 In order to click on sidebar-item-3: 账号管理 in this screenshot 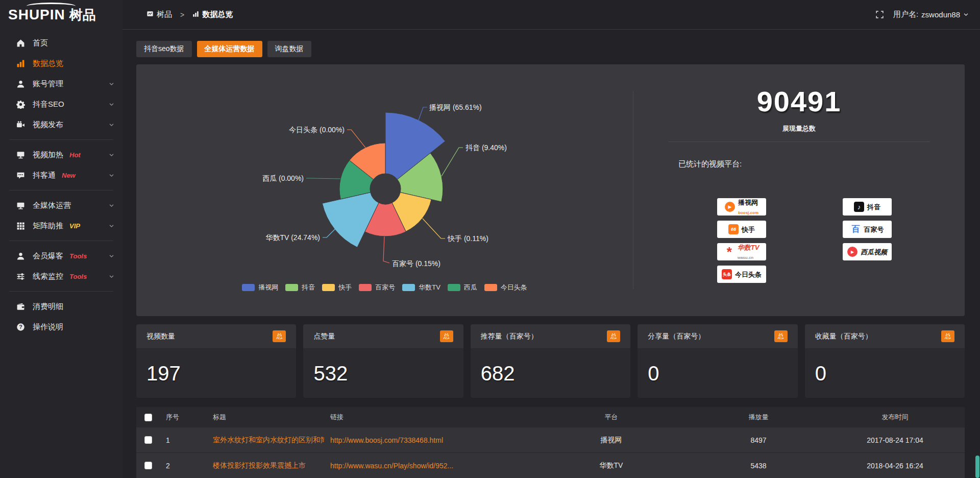, I will do `click(61, 84)`.